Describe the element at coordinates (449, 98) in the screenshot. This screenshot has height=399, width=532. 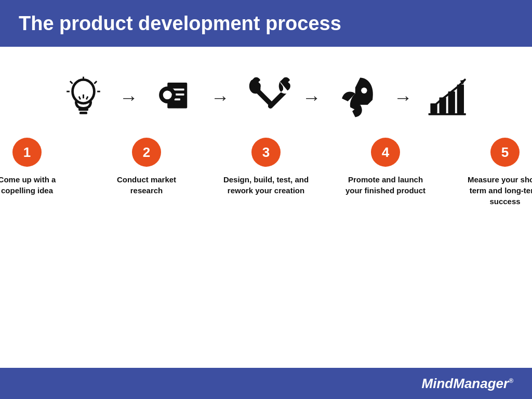
I see `step-5-icon-wrap` at that location.